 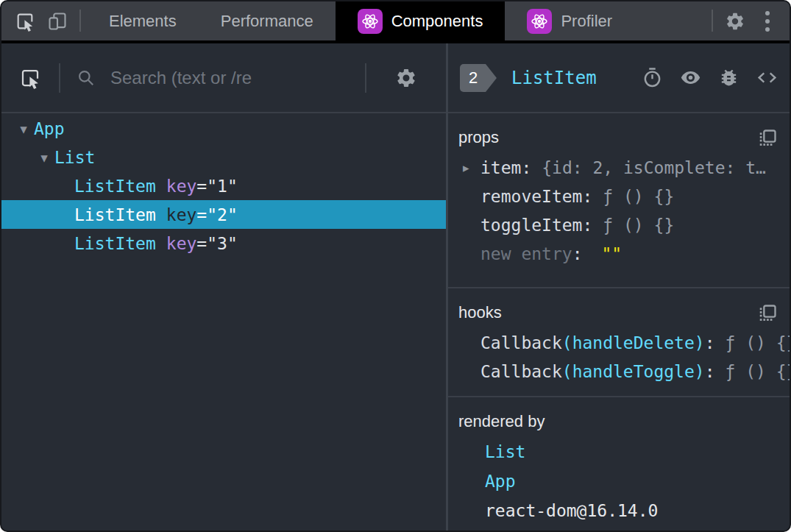 I want to click on section-title: rendered by, so click(x=619, y=417).